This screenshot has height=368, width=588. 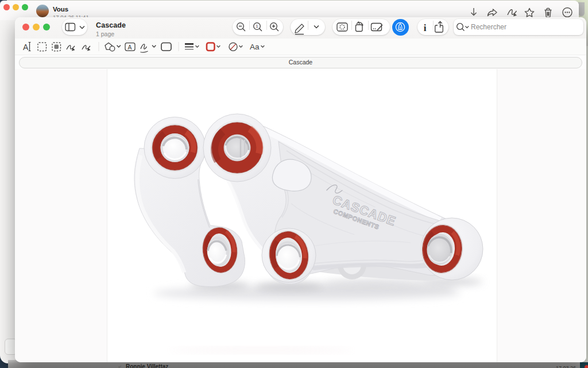 What do you see at coordinates (255, 47) in the screenshot?
I see `svg-text: Aa` at bounding box center [255, 47].